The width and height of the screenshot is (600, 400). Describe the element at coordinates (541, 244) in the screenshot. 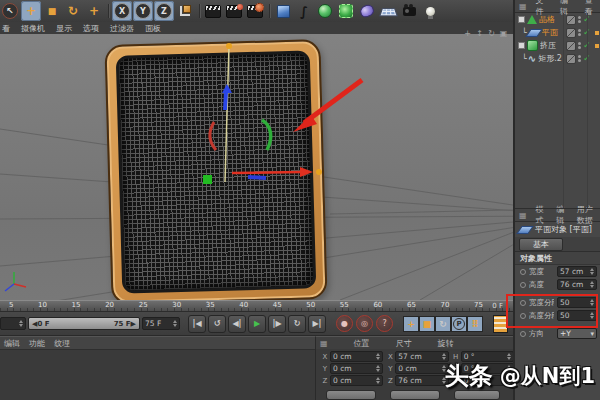

I see `tab-basic: 基本` at that location.